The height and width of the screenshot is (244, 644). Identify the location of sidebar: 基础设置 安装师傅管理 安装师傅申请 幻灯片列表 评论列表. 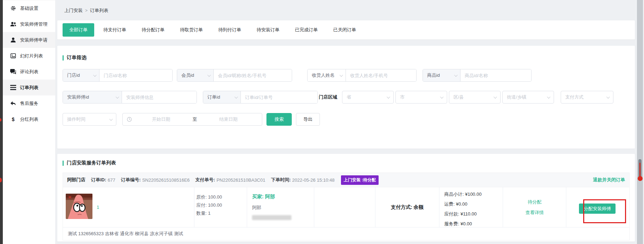
(29, 122).